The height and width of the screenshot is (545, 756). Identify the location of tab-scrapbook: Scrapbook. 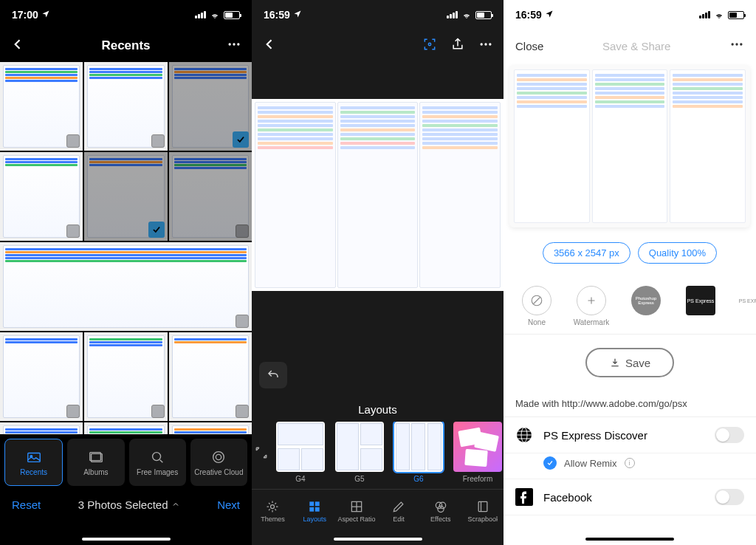
(483, 511).